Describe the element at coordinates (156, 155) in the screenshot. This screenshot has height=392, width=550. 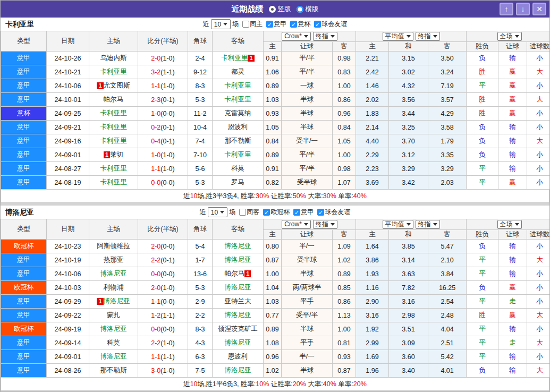
I see `fulltime-score: 1-0` at that location.